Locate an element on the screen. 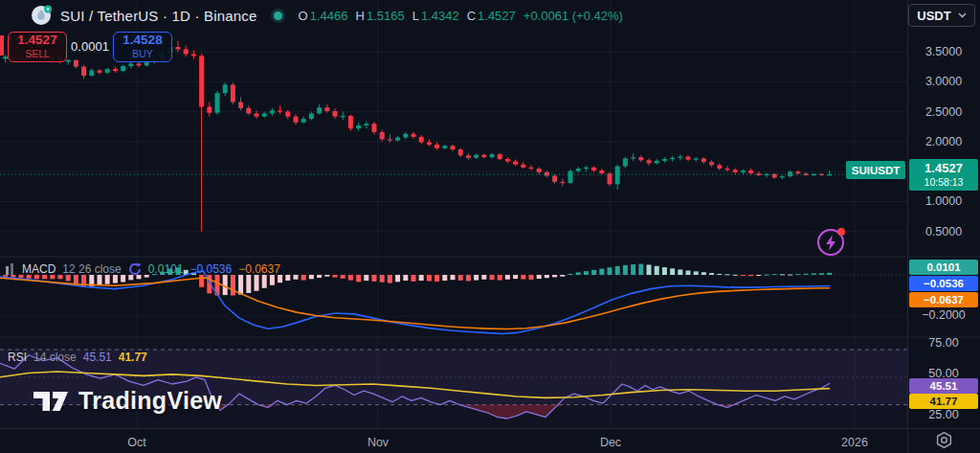 This screenshot has height=453, width=980. buy-price: 1.4528 is located at coordinates (142, 40).